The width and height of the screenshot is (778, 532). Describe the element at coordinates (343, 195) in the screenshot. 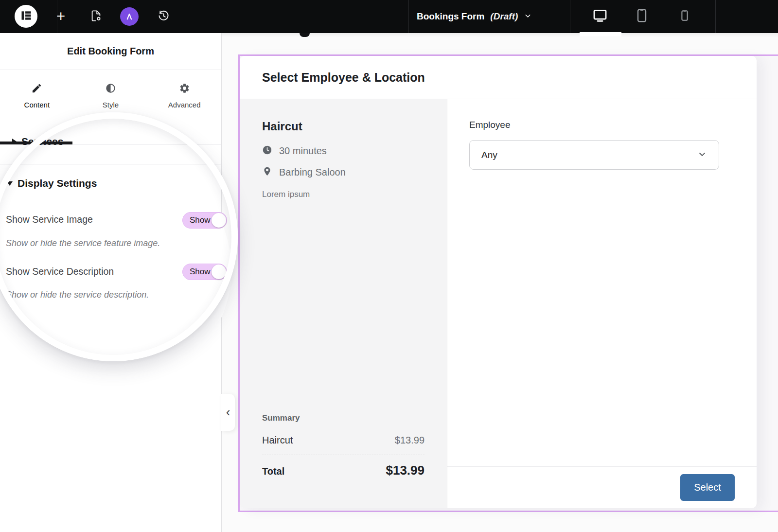

I see `service-description: Lorem ipsum` at that location.